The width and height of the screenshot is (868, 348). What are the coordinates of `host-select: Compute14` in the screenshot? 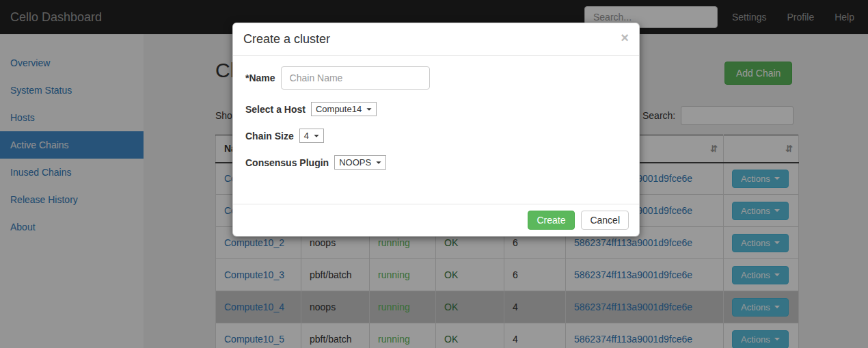 It's located at (344, 109).